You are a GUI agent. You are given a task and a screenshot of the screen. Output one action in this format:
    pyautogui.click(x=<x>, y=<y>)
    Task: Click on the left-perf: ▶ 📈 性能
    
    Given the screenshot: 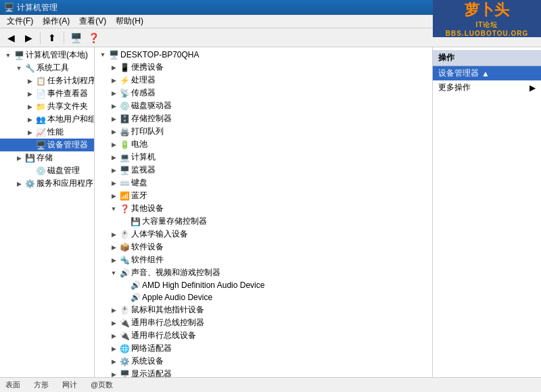 What is the action you would take?
    pyautogui.click(x=47, y=132)
    